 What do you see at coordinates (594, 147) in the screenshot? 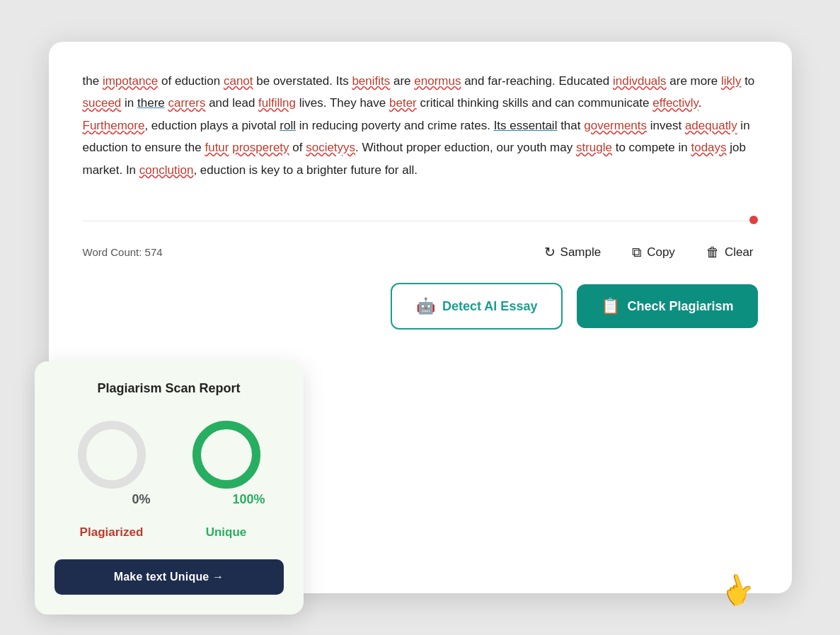
I see `misspelled-word: strugle` at bounding box center [594, 147].